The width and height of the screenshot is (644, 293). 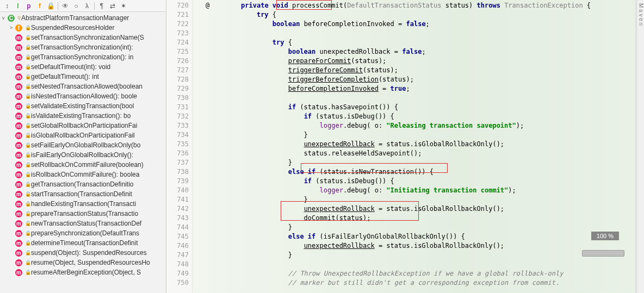 I want to click on code-line: triggerBeforeCommit(status);, so click(x=420, y=71).